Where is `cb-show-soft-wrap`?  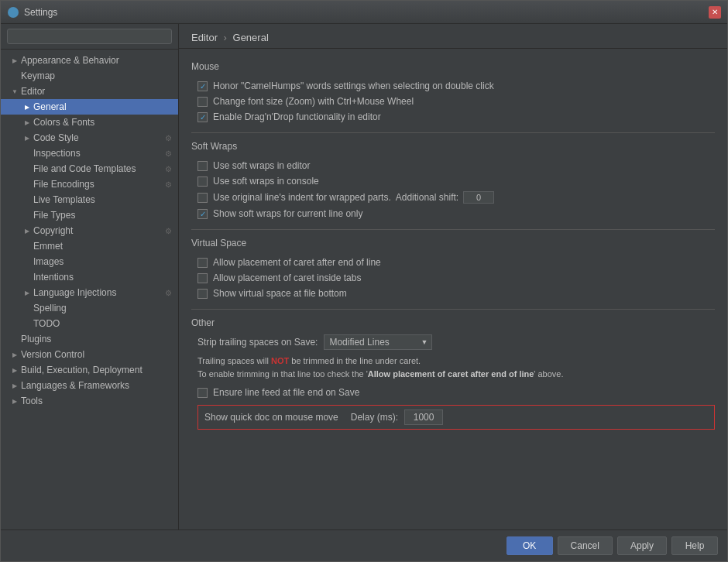 cb-show-soft-wrap is located at coordinates (203, 214).